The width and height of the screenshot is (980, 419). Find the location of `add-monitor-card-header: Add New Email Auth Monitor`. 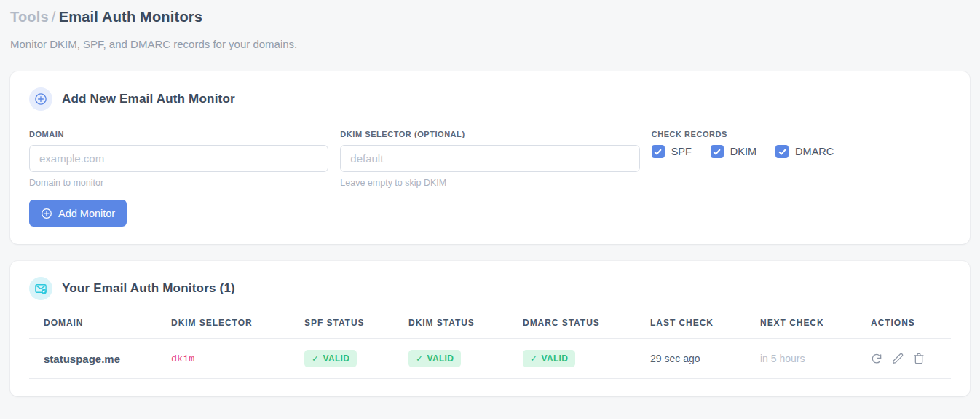

add-monitor-card-header: Add New Email Auth Monitor is located at coordinates (490, 99).